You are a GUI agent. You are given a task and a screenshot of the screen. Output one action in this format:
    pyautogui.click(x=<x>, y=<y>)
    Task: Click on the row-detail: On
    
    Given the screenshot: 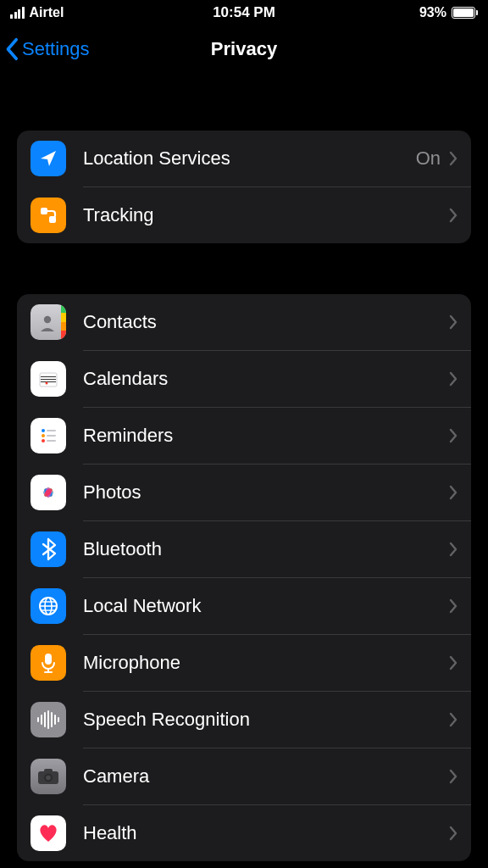 What is the action you would take?
    pyautogui.click(x=429, y=158)
    